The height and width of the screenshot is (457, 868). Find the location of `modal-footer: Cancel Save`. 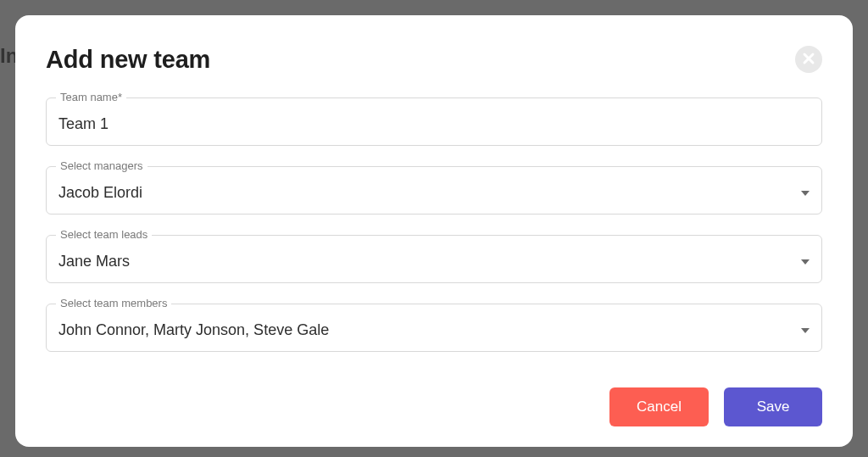

modal-footer: Cancel Save is located at coordinates (434, 398).